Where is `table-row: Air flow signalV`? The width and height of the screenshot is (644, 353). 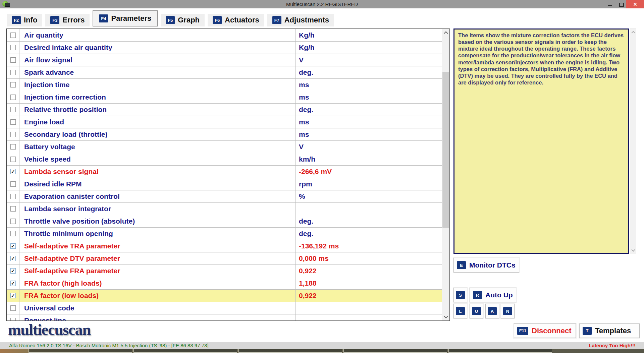
table-row: Air flow signalV is located at coordinates (224, 60).